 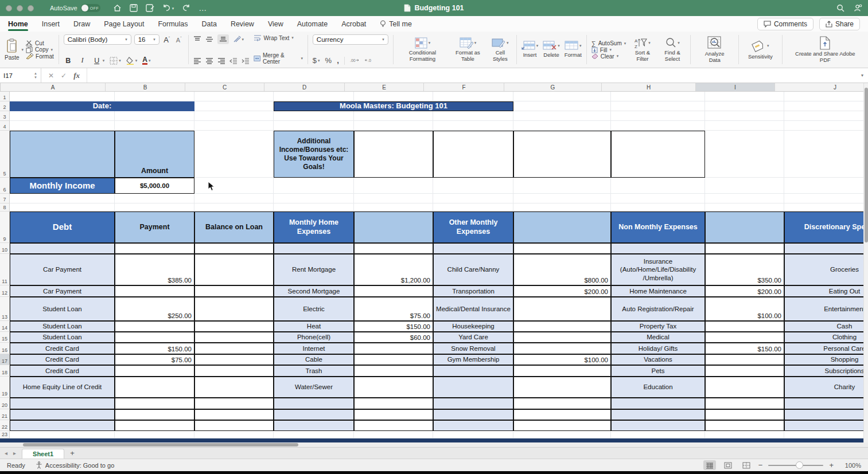 What do you see at coordinates (234, 126) in the screenshot?
I see `cell-C4` at bounding box center [234, 126].